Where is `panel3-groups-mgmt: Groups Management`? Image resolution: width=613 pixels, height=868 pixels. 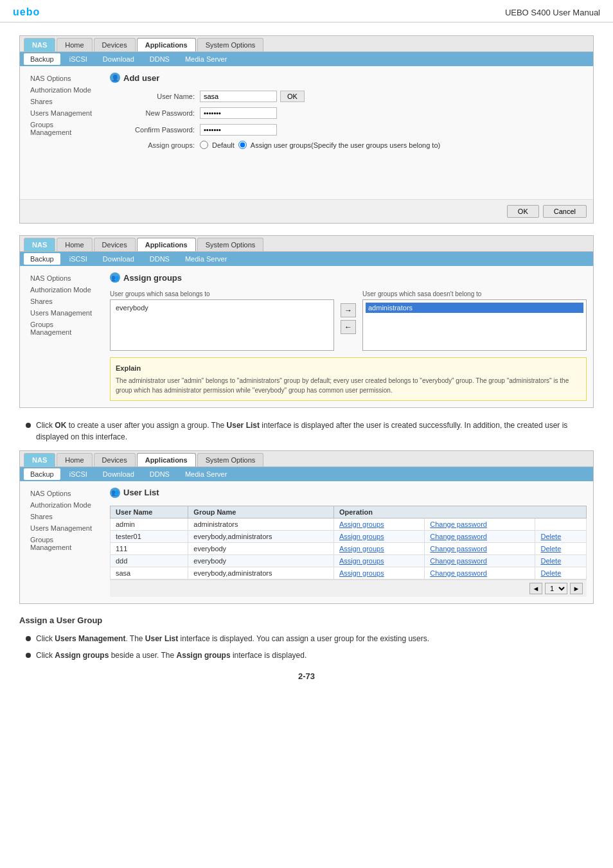 panel3-groups-mgmt: Groups Management is located at coordinates (62, 544).